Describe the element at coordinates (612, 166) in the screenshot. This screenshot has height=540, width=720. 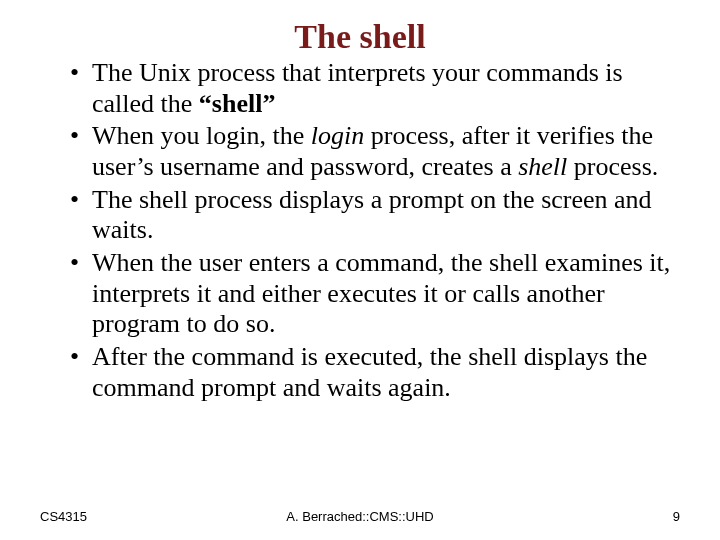
I see `bullet-text: process.` at that location.